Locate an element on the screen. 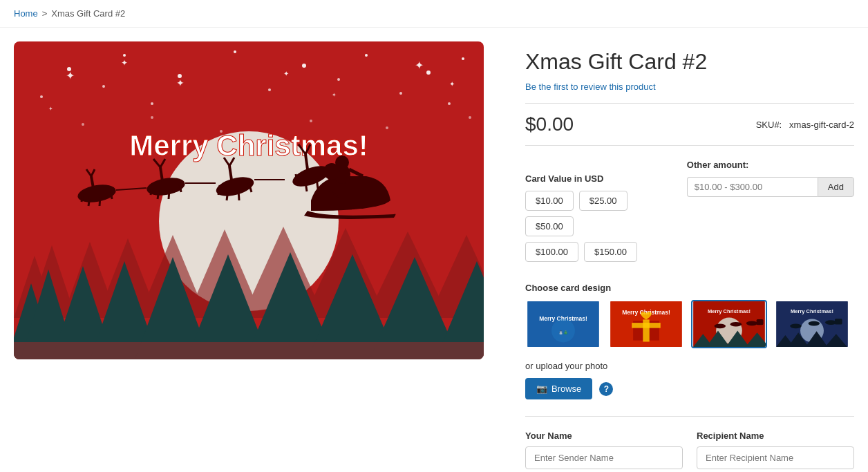 This screenshot has height=472, width=868. breadcrumb: Home > Xmas Gift Card #2 is located at coordinates (434, 14).